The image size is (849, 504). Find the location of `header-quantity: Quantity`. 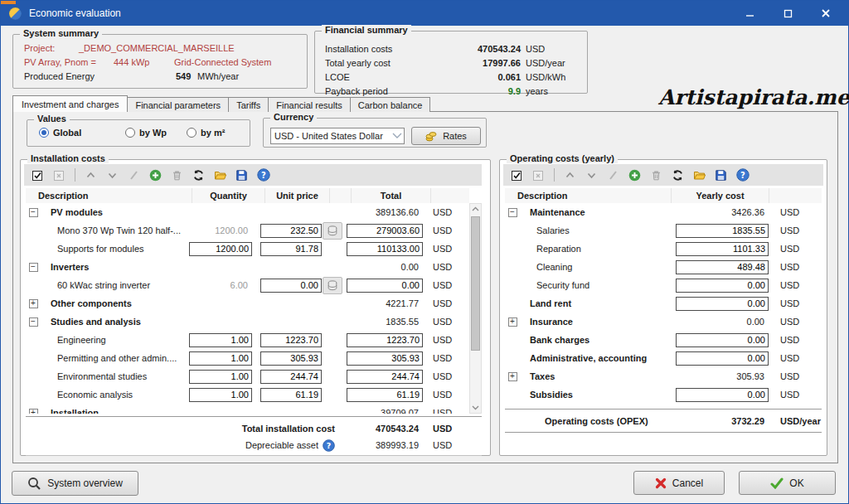

header-quantity: Quantity is located at coordinates (228, 196).